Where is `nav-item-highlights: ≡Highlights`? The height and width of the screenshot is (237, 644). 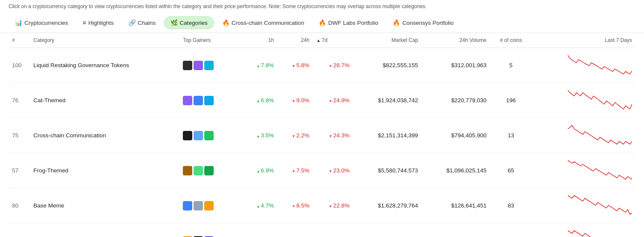
nav-item-highlights: ≡Highlights is located at coordinates (98, 23).